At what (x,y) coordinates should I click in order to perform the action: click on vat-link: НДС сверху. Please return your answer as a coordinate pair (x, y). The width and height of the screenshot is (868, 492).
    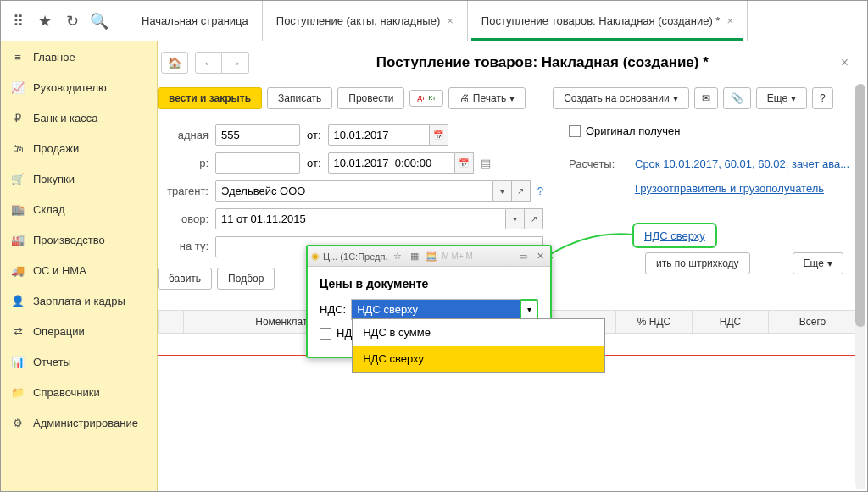
    Looking at the image, I should click on (675, 235).